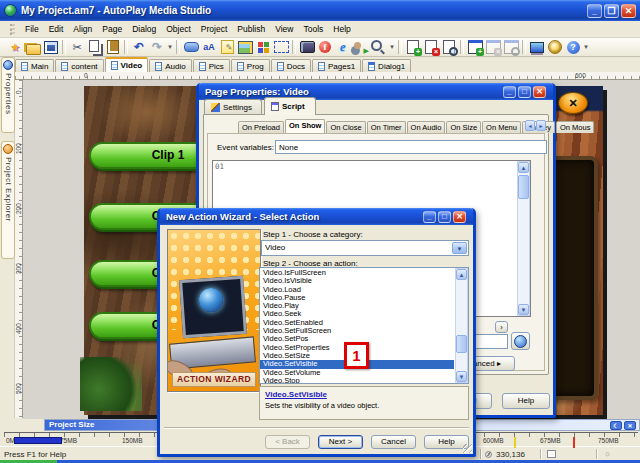  I want to click on menu-item: Page, so click(112, 29).